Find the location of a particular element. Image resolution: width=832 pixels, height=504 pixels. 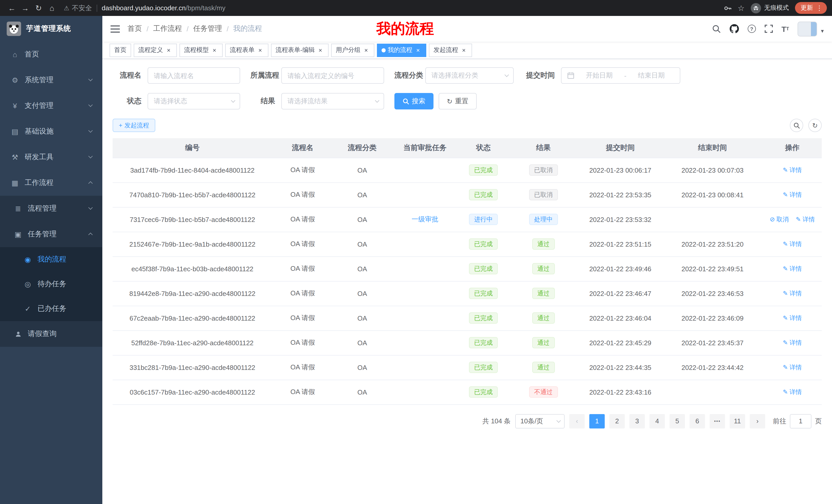

sidebar-item-done-tasks: ✓ 已办任务 is located at coordinates (51, 309).